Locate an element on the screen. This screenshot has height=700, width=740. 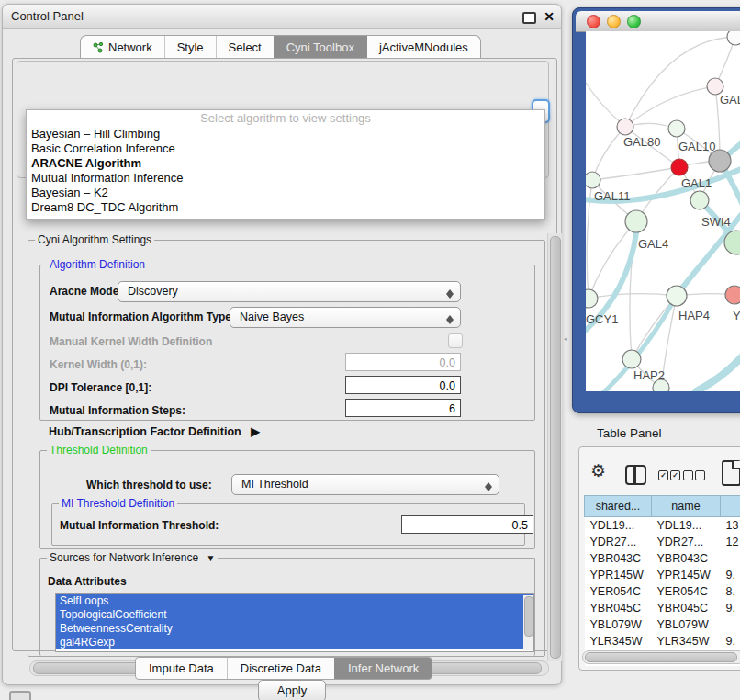
panel-splitter is located at coordinates (566, 350).